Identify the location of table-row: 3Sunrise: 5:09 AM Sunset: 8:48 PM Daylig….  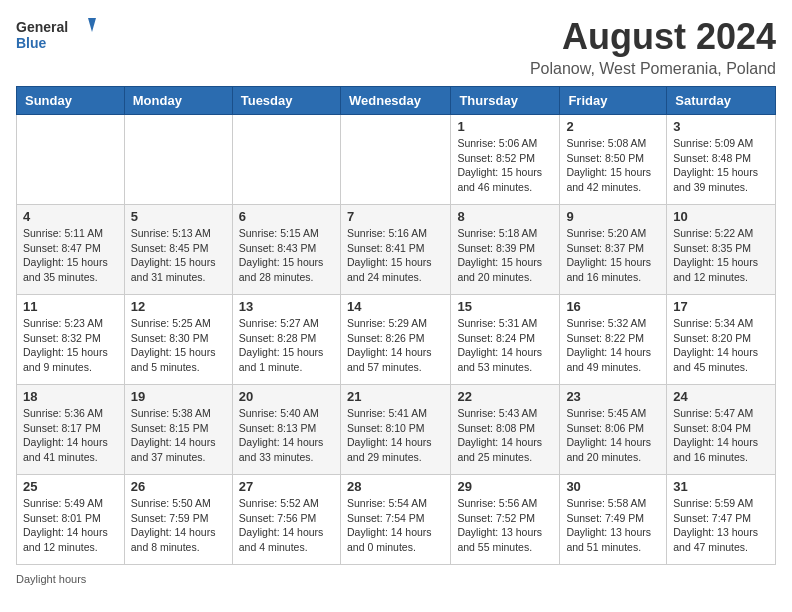
(722, 160).